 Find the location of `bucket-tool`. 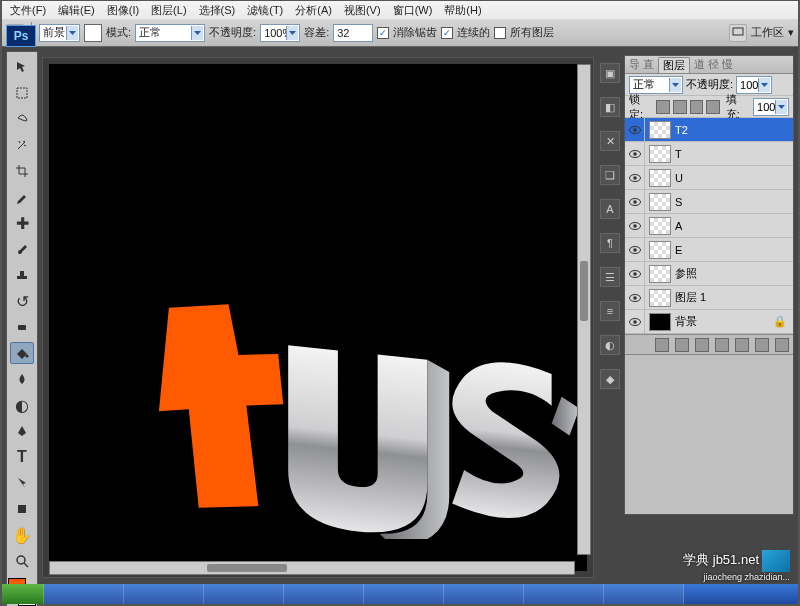

bucket-tool is located at coordinates (22, 353).